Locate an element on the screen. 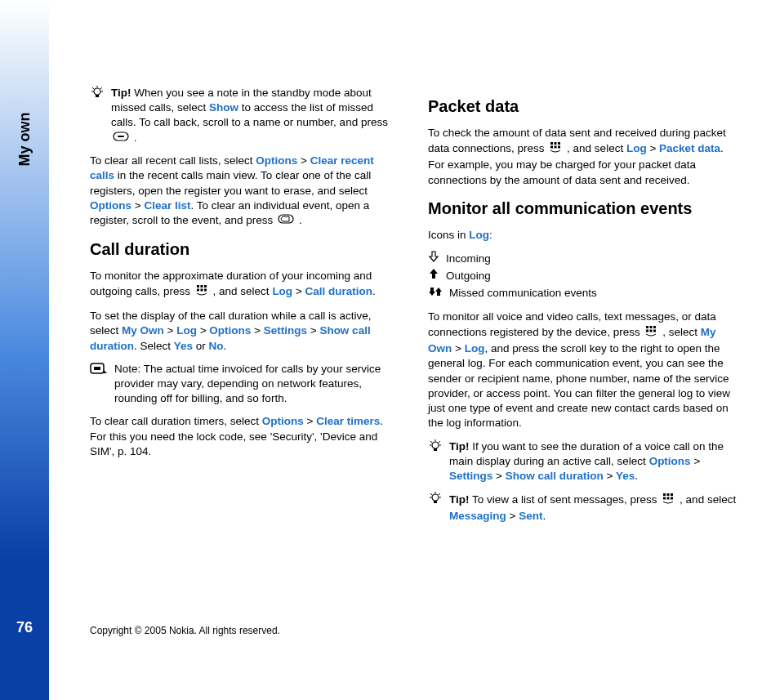  page-number: 76 is located at coordinates (25, 627).